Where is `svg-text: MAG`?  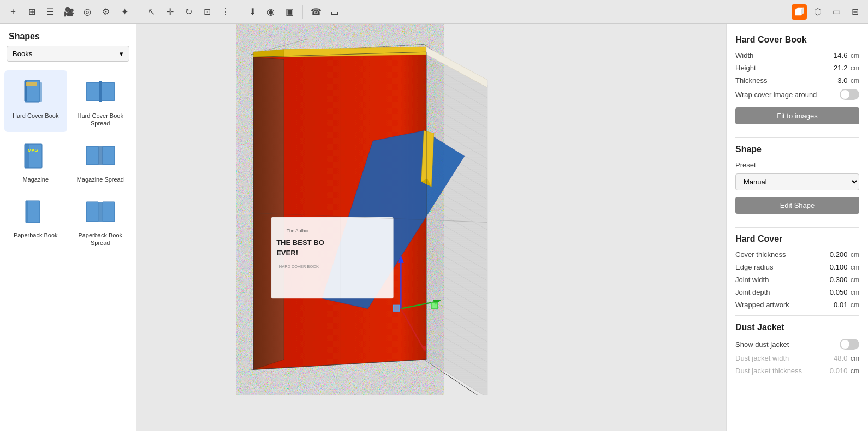 svg-text: MAG is located at coordinates (33, 151).